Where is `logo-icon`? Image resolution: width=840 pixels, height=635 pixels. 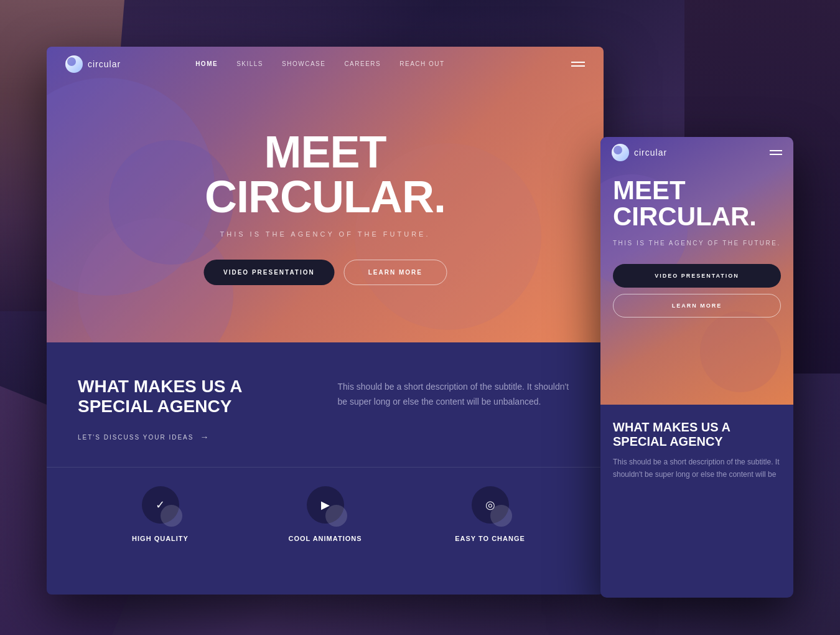
logo-icon is located at coordinates (74, 64).